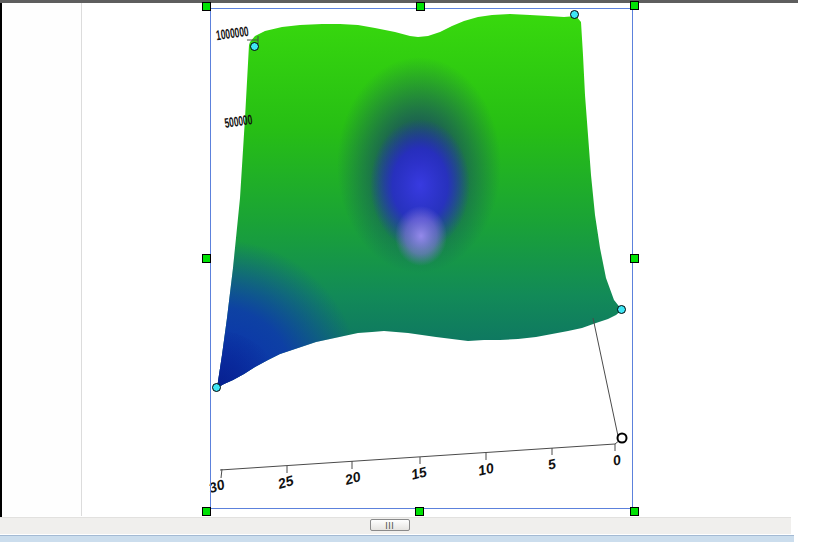 The height and width of the screenshot is (542, 819). What do you see at coordinates (217, 486) in the screenshot?
I see `x-axis-tick-label: 30` at bounding box center [217, 486].